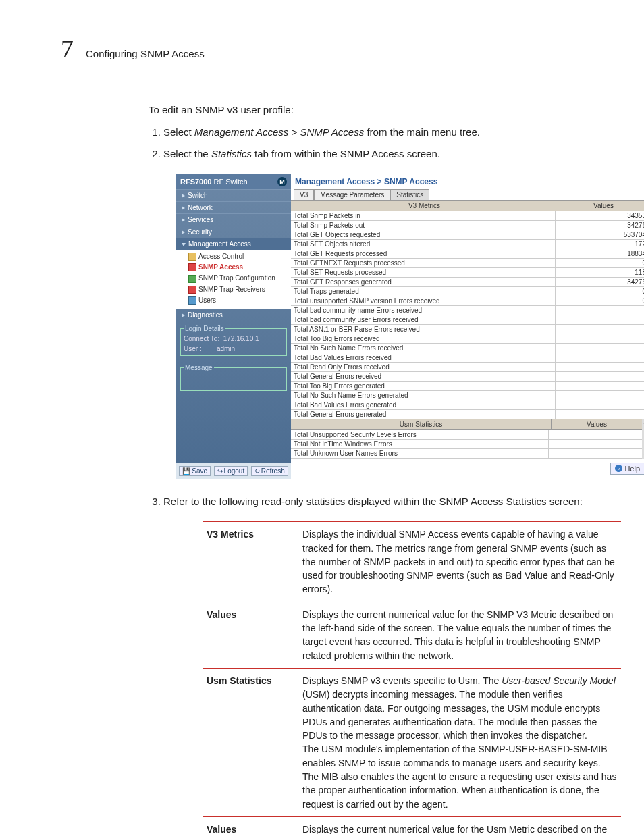 This screenshot has height=834, width=644. Describe the element at coordinates (220, 471) in the screenshot. I see `logout-icon: ↪` at that location.